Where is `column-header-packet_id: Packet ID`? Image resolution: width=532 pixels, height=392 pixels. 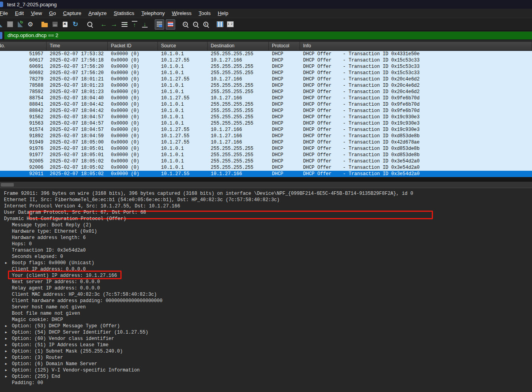 column-header-packet_id: Packet ID is located at coordinates (133, 46).